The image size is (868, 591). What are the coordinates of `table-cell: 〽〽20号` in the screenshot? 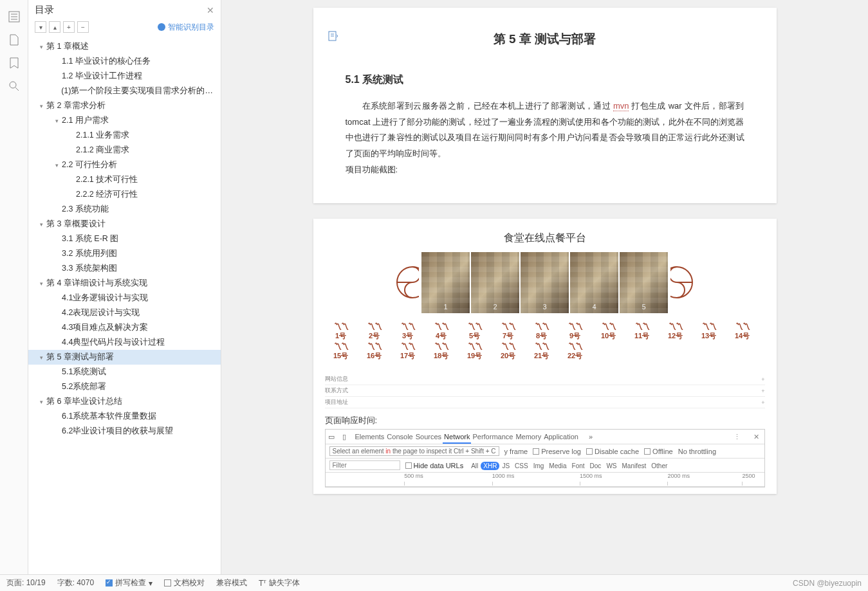 It's located at (508, 351).